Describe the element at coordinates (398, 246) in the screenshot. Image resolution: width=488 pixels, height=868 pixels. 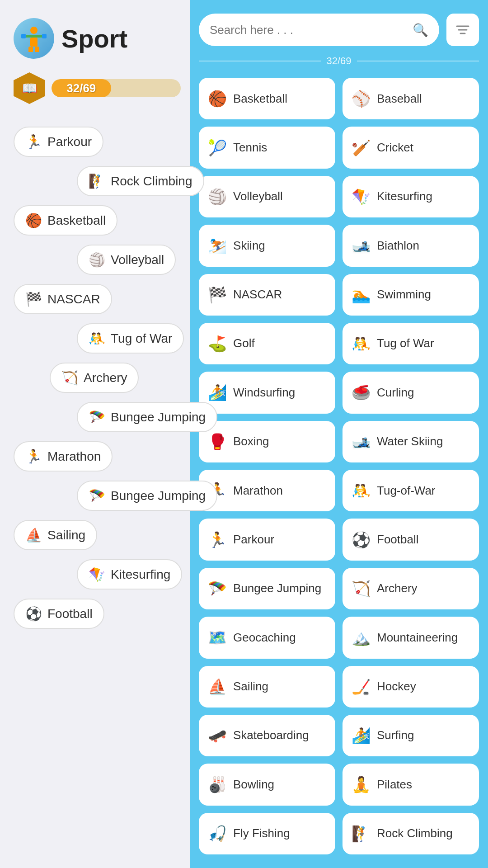
I see `sport-label: Biathlon` at that location.